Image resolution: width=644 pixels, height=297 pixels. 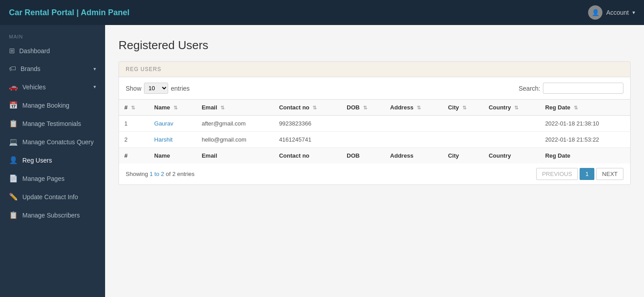 What do you see at coordinates (512, 156) in the screenshot?
I see `footer-col-country: Country` at bounding box center [512, 156].